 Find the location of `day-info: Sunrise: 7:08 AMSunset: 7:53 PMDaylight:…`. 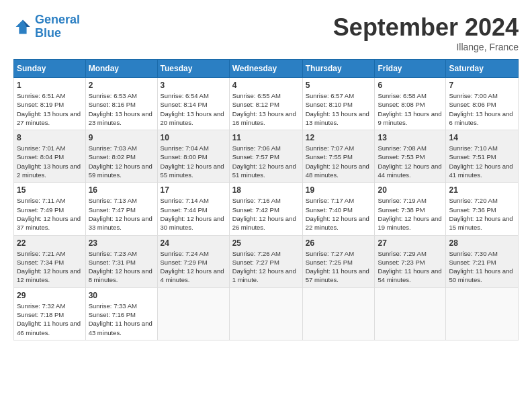

day-info: Sunrise: 7:08 AMSunset: 7:53 PMDaylight:… is located at coordinates (410, 161).